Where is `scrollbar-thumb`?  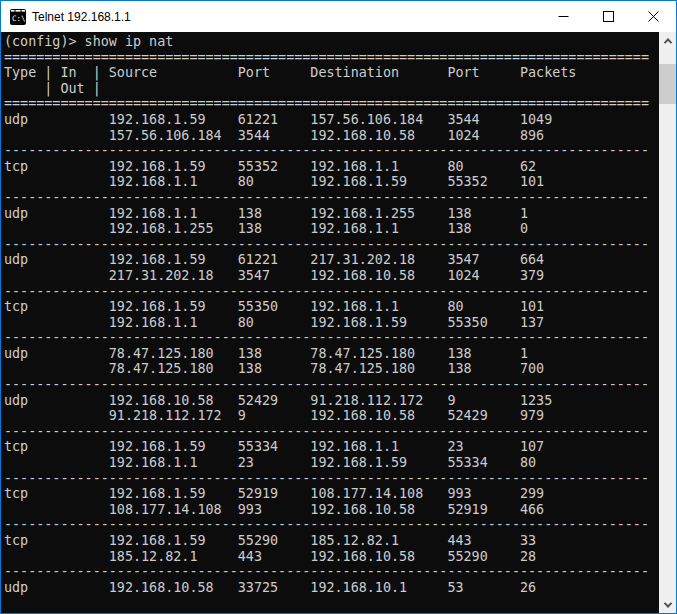
scrollbar-thumb is located at coordinates (668, 84).